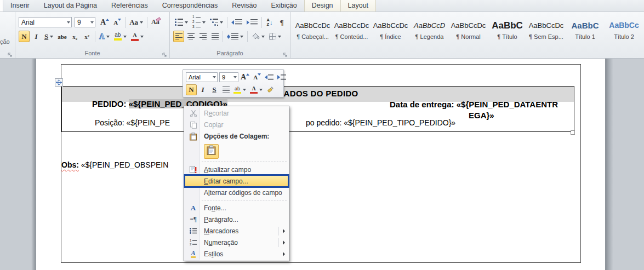  What do you see at coordinates (212, 151) in the screenshot?
I see `paste-option-keep-formatting` at bounding box center [212, 151].